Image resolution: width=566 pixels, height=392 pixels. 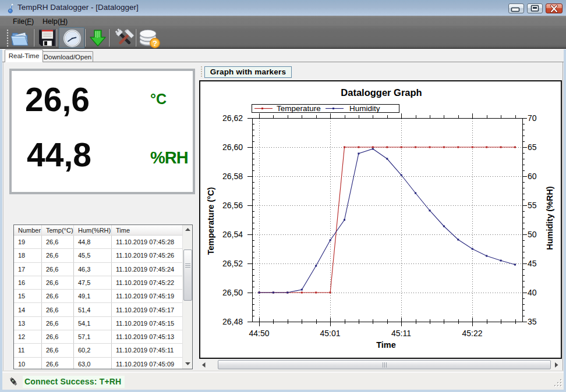 I want to click on svg-text: 35, so click(x=532, y=322).